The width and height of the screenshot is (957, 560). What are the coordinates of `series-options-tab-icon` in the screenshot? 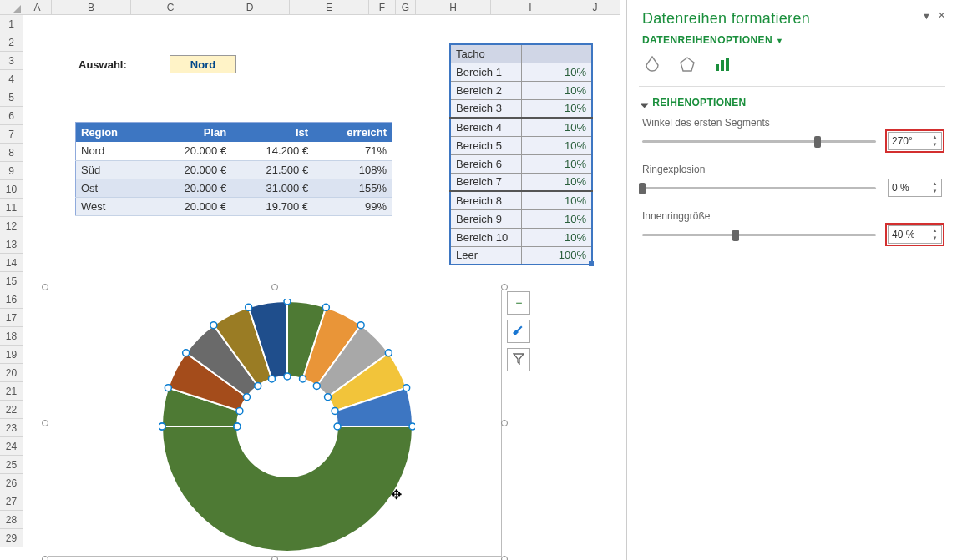 It's located at (722, 64).